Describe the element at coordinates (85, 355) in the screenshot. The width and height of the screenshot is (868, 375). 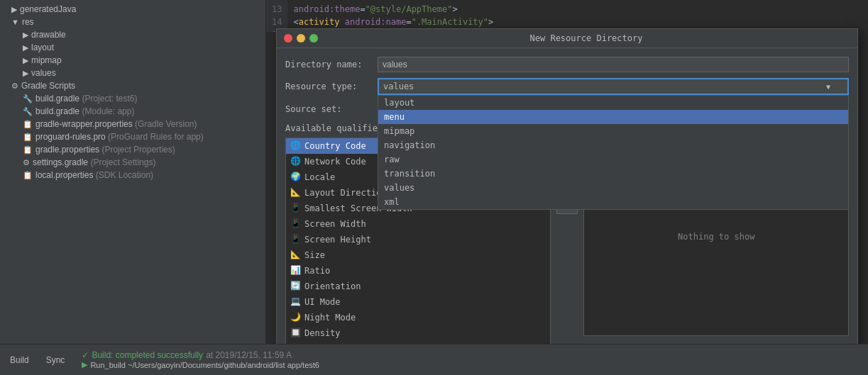
I see `check-icon: ✓` at that location.